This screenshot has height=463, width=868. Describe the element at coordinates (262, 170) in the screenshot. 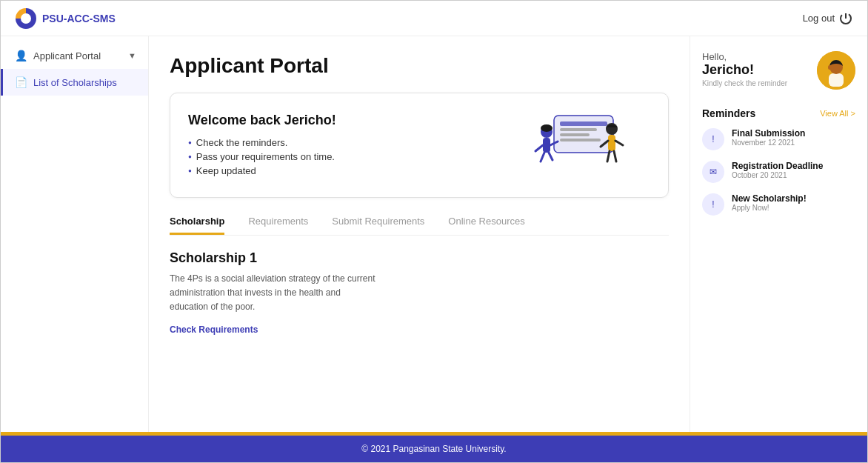

I see `welcome-bullet-3: Keep updated` at that location.